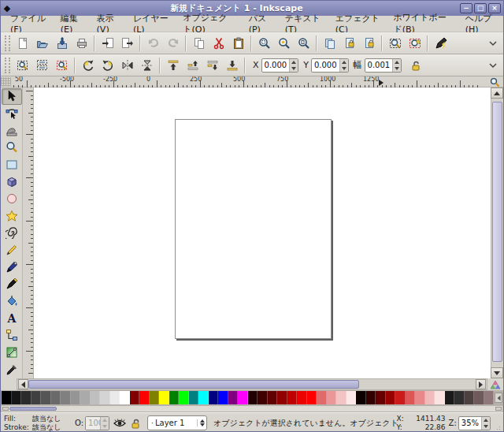 This screenshot has width=504, height=432. I want to click on layer-lock-icon, so click(135, 423).